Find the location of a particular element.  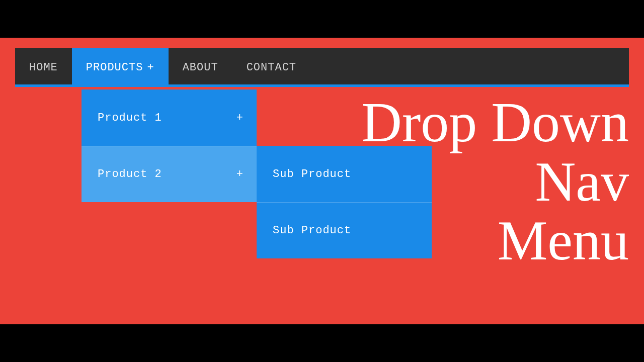

dropdown-item-product2: Product 2 + is located at coordinates (169, 174).